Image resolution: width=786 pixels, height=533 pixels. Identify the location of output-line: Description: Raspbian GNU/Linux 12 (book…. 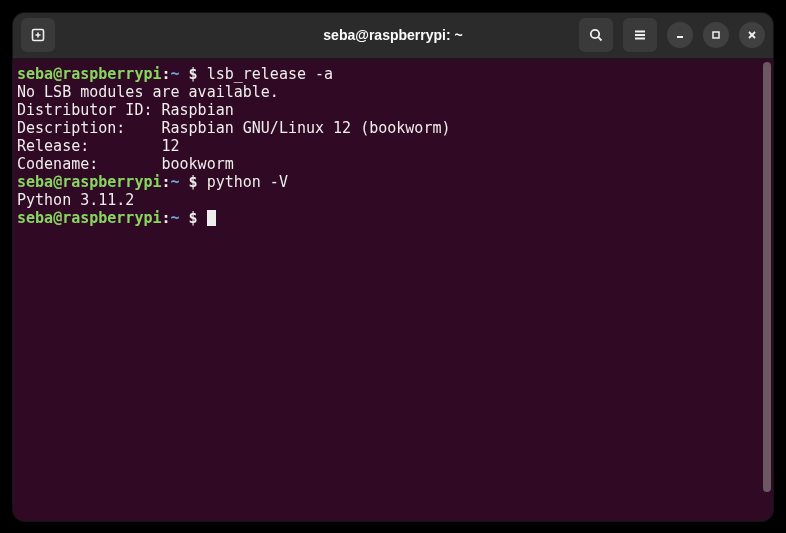
(387, 128).